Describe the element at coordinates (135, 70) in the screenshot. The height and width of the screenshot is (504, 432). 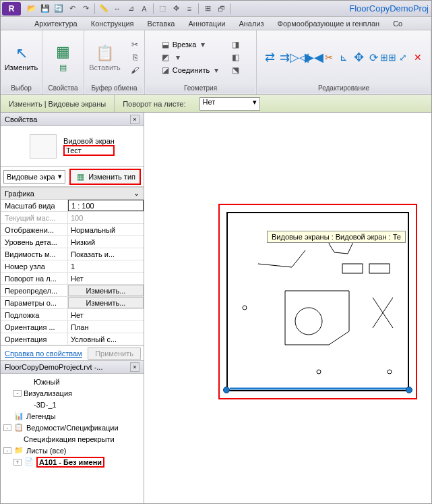
I see `match-button: 🖌` at that location.